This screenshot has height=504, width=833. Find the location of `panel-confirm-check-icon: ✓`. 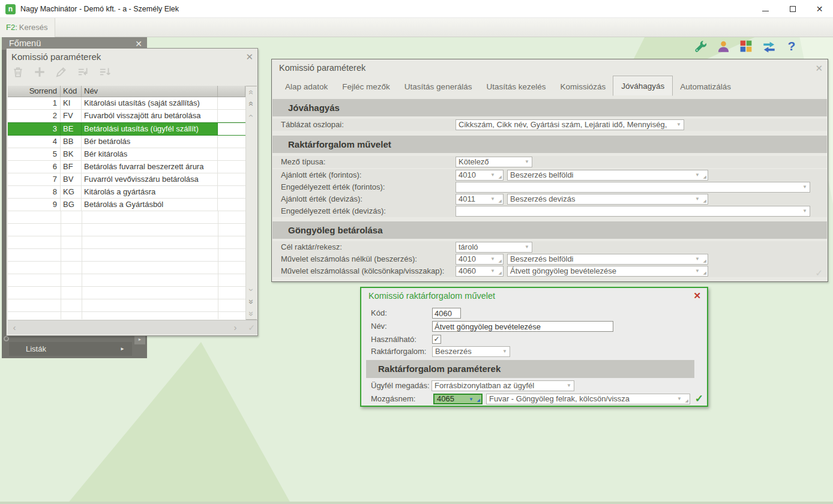

panel-confirm-check-icon: ✓ is located at coordinates (819, 273).